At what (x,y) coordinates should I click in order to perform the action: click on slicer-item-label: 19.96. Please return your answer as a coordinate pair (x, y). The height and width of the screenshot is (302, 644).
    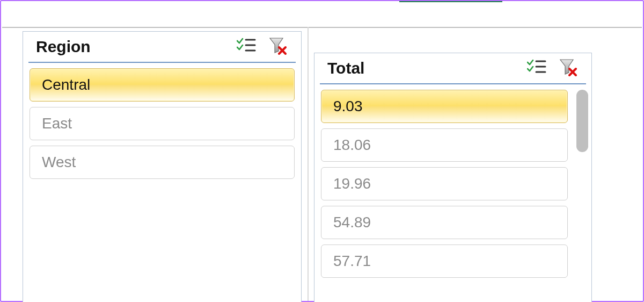
    Looking at the image, I should click on (352, 184).